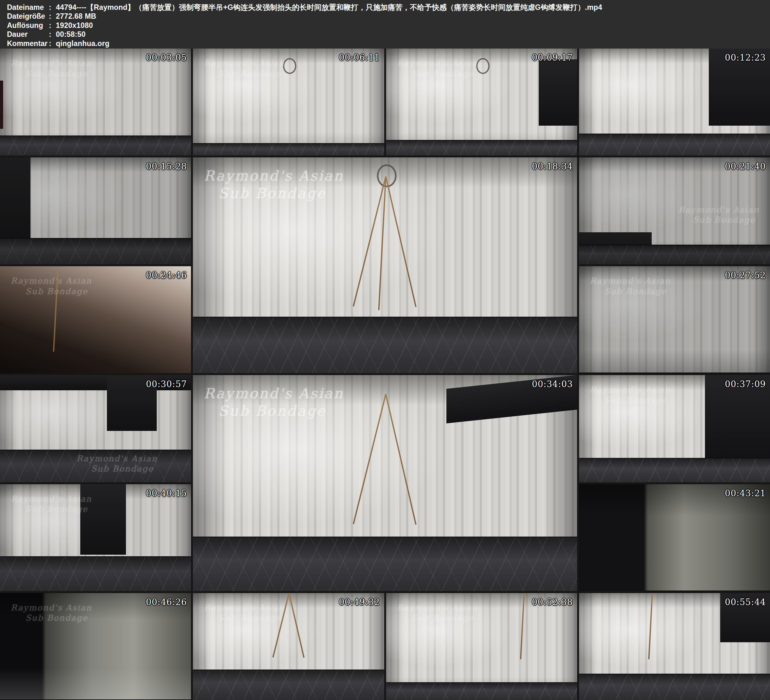 The height and width of the screenshot is (700, 770). What do you see at coordinates (482, 647) in the screenshot?
I see `video-thumbnail: Raymond's AsianSub Bondage 00:52:38` at bounding box center [482, 647].